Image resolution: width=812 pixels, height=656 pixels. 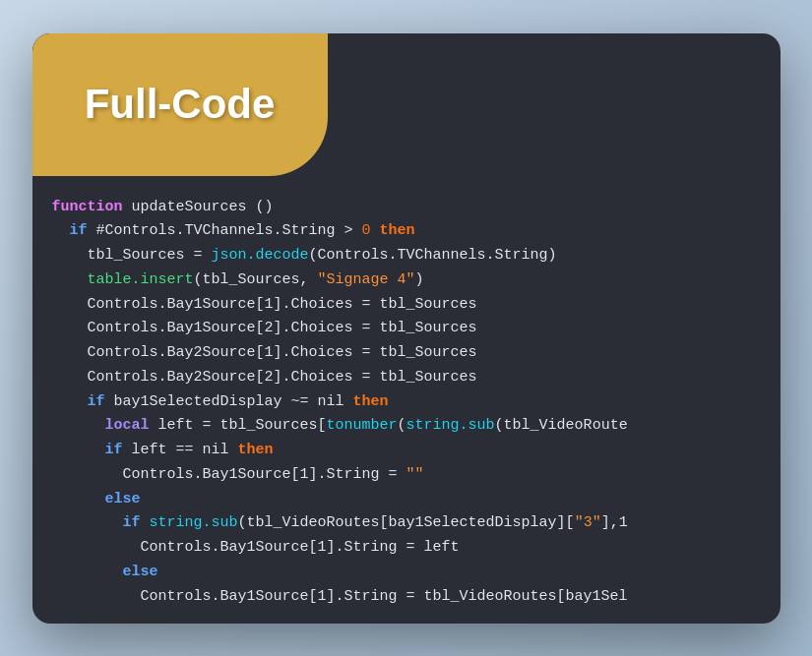 I want to click on code-line-2: if #Controls.TVChannels.String > 0 then, so click(x=406, y=232).